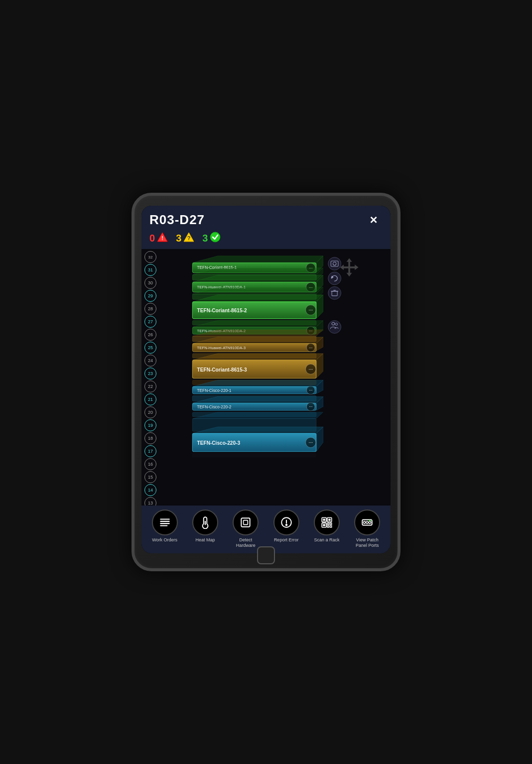 This screenshot has height=764, width=532. Describe the element at coordinates (165, 522) in the screenshot. I see `work-orders-icon-circle` at that location.